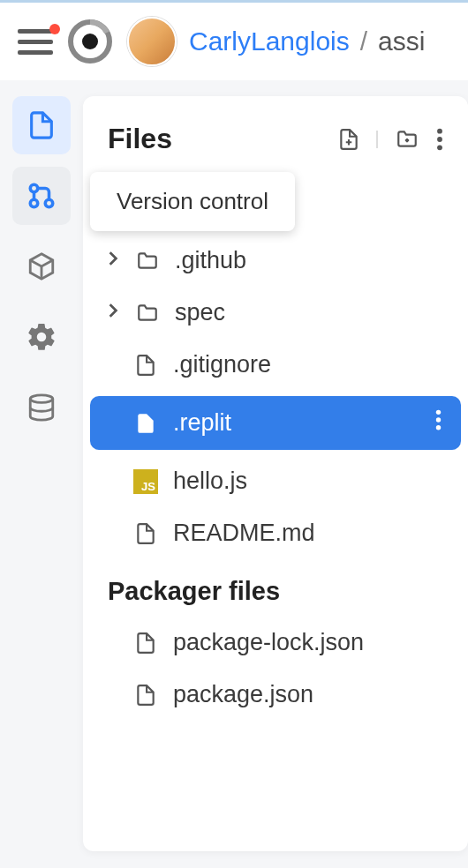 The image size is (468, 868). I want to click on sidebar-database-tab, so click(42, 408).